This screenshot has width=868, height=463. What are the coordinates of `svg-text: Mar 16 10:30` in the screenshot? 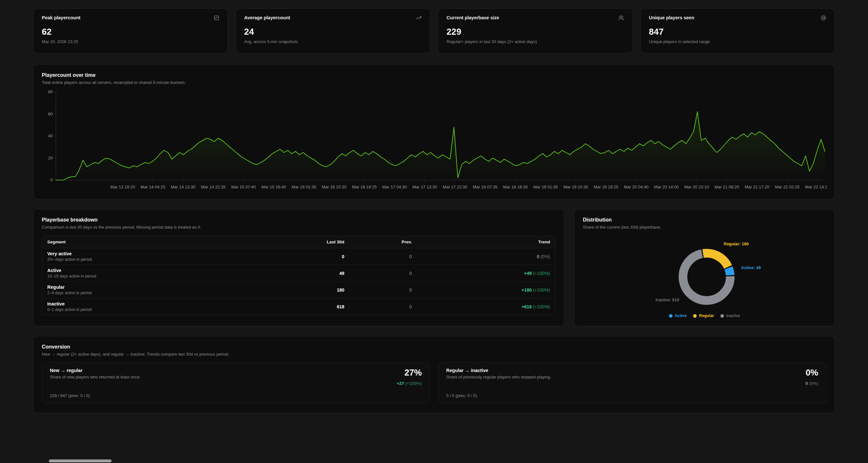 It's located at (334, 187).